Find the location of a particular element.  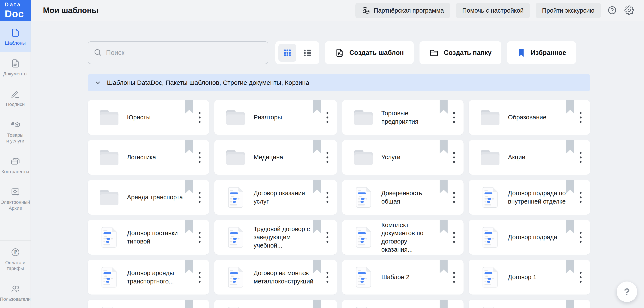

folder-card: Услуги is located at coordinates (403, 157).